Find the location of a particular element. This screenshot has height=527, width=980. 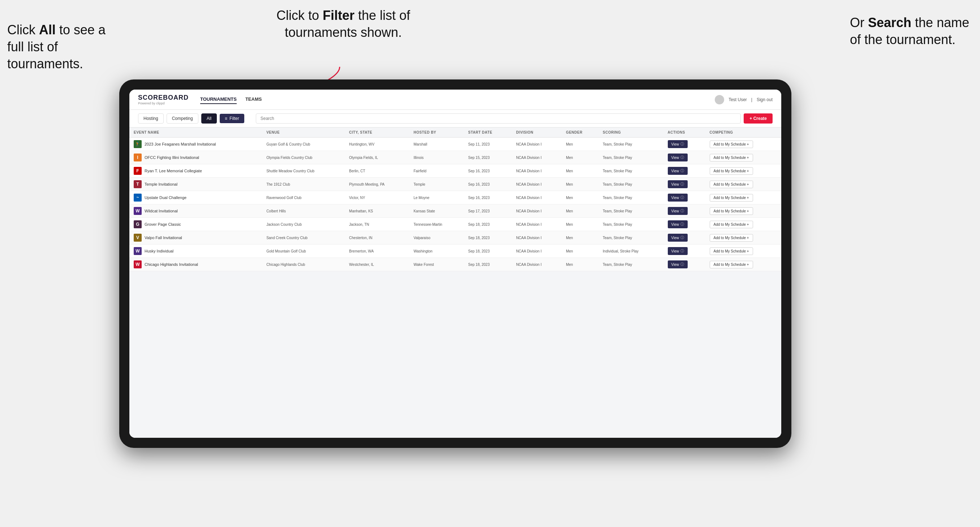

col-gender: GENDER is located at coordinates (580, 132).